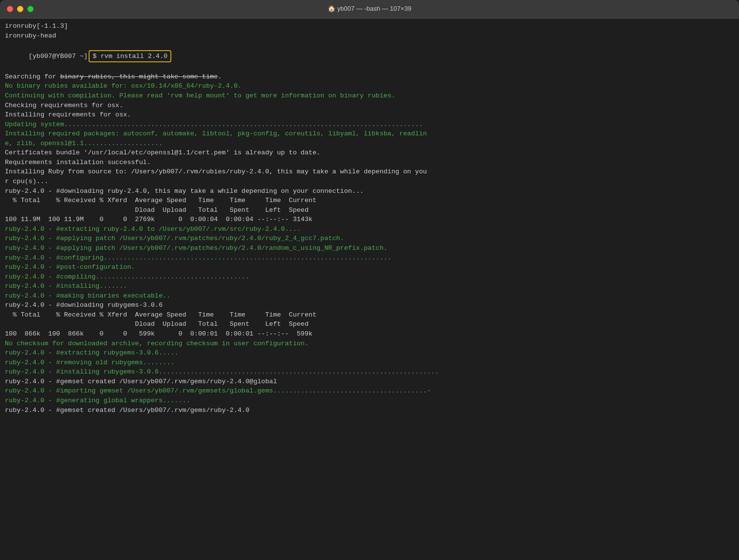 The height and width of the screenshot is (560, 739). Describe the element at coordinates (370, 267) in the screenshot. I see `terminal-line: ruby-2.4.0 - #post-configuration.` at that location.